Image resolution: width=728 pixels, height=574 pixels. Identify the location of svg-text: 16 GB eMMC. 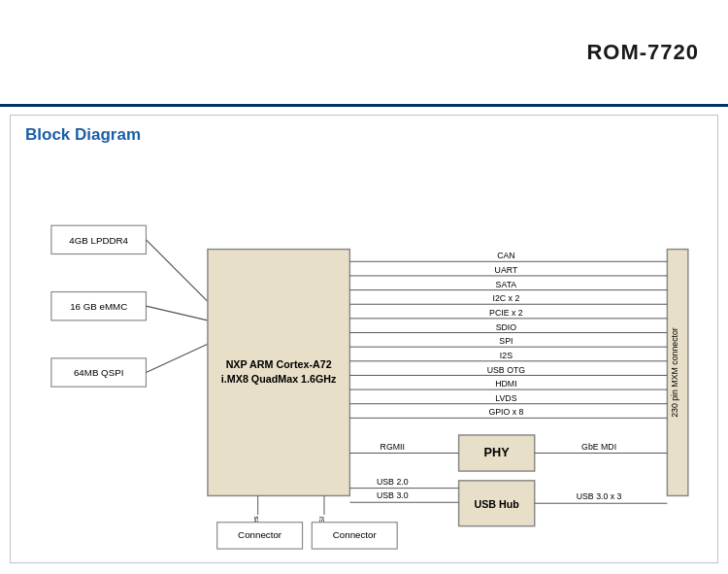
(99, 307).